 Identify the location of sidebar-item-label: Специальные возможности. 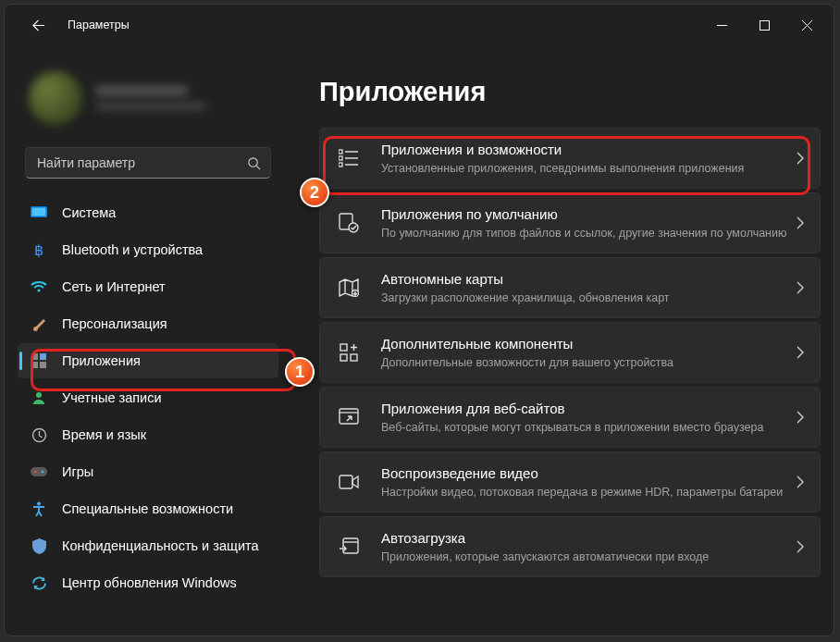
(148, 509).